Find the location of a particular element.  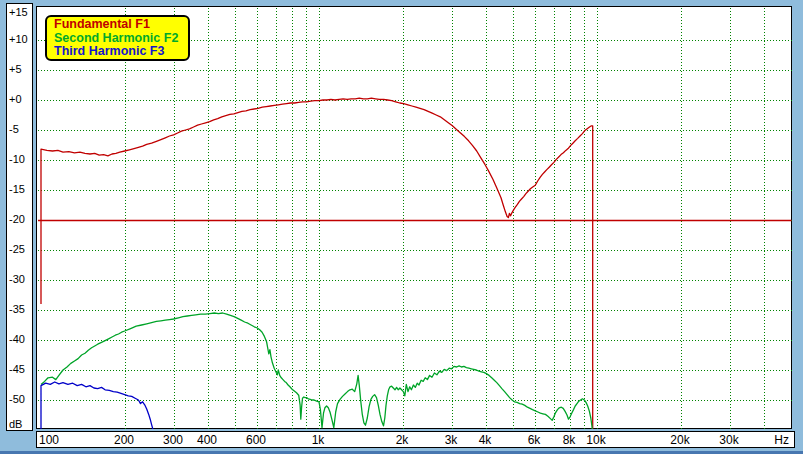

legend-item-fundamental: Fundamental F1 is located at coordinates (121, 25).